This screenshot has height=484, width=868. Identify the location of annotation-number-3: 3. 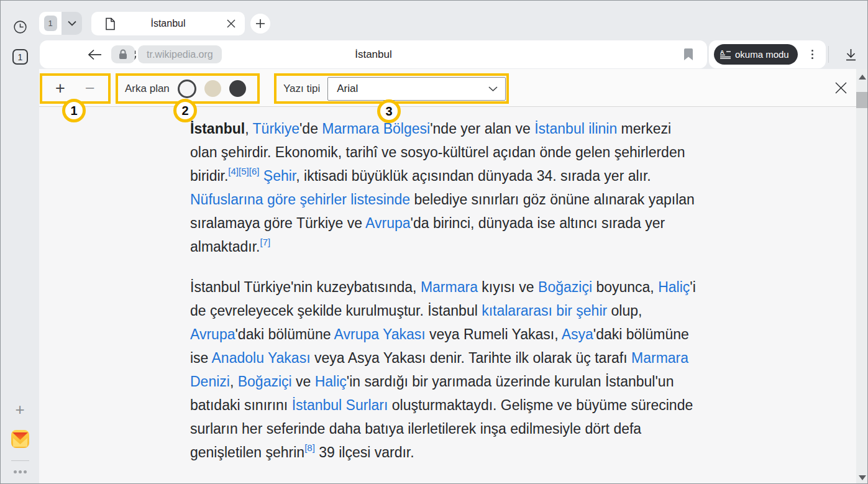
(389, 111).